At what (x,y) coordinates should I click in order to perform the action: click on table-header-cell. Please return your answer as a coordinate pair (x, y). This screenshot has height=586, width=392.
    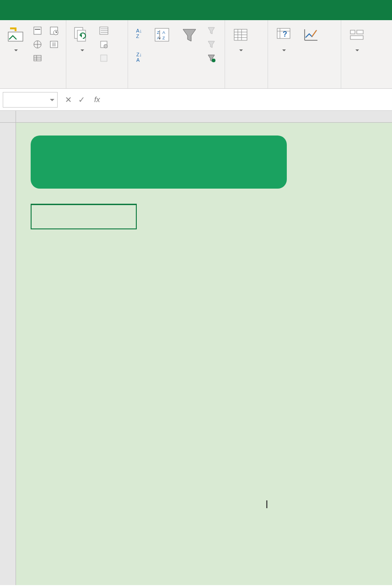
    Looking at the image, I should click on (84, 217).